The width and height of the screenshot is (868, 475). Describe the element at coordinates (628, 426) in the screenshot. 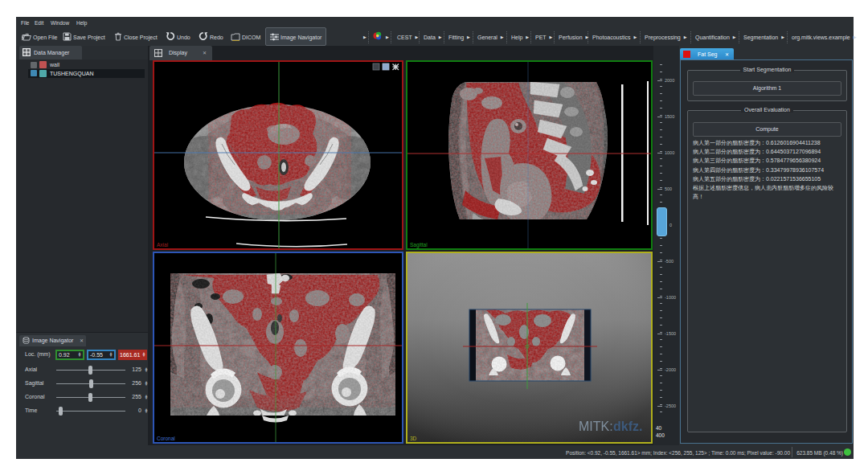

I see `svg-text: dkfz.` at that location.